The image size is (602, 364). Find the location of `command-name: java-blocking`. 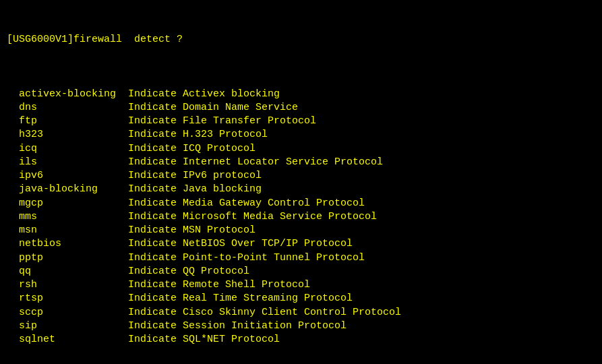

command-name: java-blocking is located at coordinates (67, 189).